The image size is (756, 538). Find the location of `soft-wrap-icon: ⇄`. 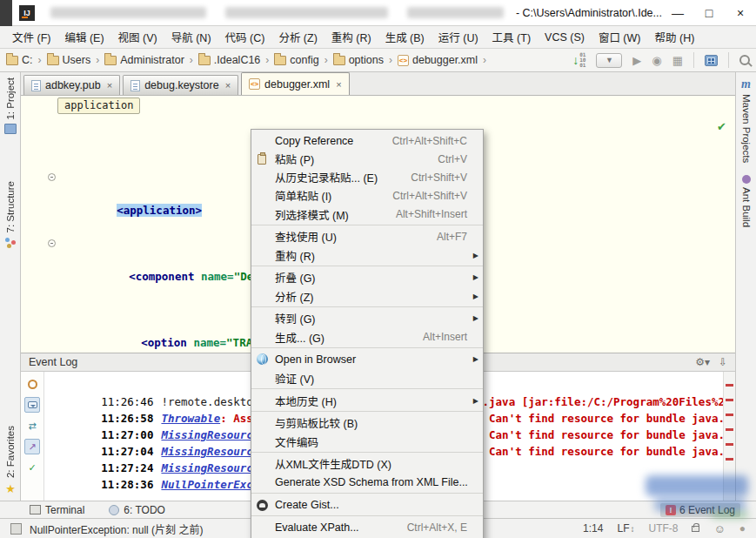

soft-wrap-icon: ⇄ is located at coordinates (32, 426).